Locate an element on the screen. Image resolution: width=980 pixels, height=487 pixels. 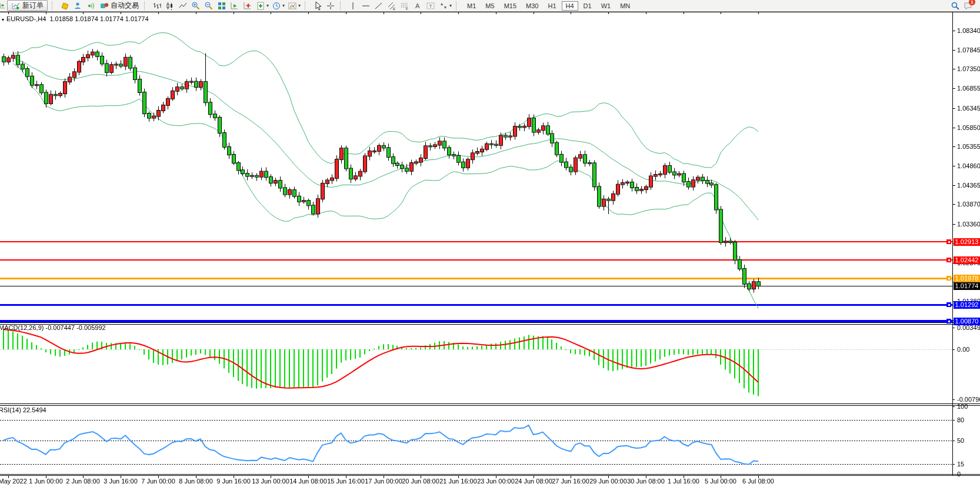
new-order-button: 新订单 is located at coordinates (27, 6).